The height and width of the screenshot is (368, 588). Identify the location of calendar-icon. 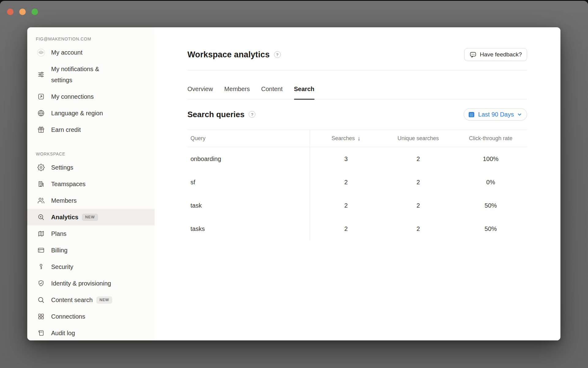
(472, 115).